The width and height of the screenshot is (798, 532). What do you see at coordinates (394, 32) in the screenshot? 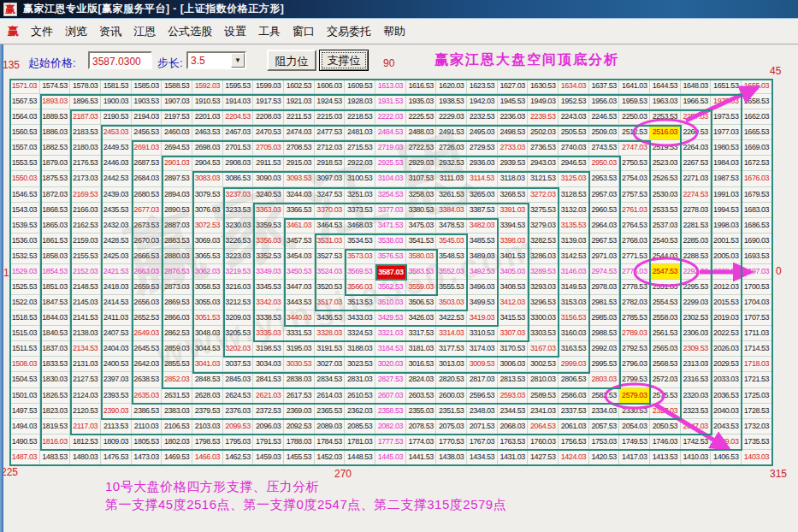
I see `menu-item-help: 帮助` at bounding box center [394, 32].